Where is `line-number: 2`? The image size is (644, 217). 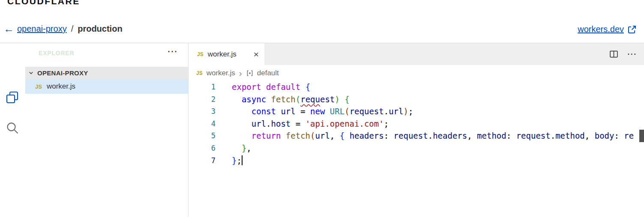 line-number: 2 is located at coordinates (202, 99).